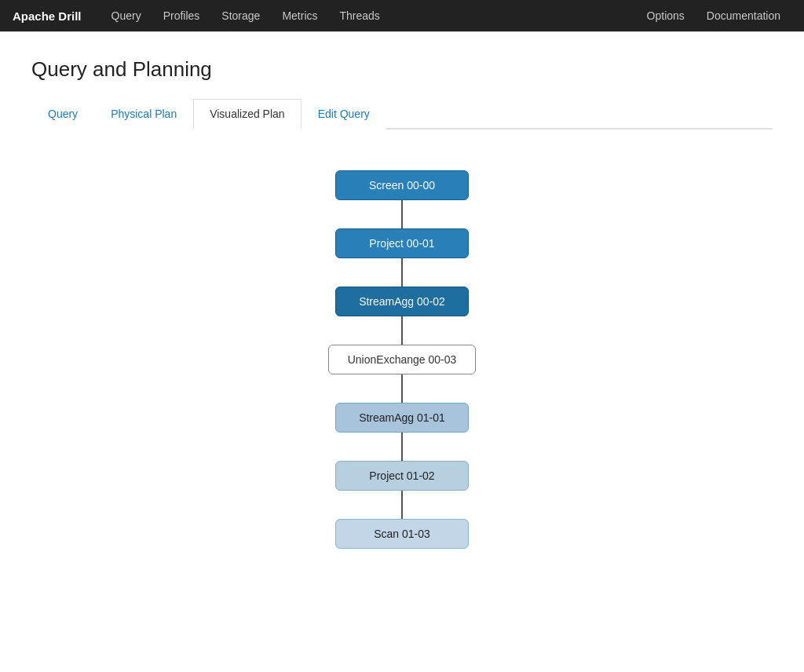  I want to click on brand-label: Apache Drill, so click(47, 16).